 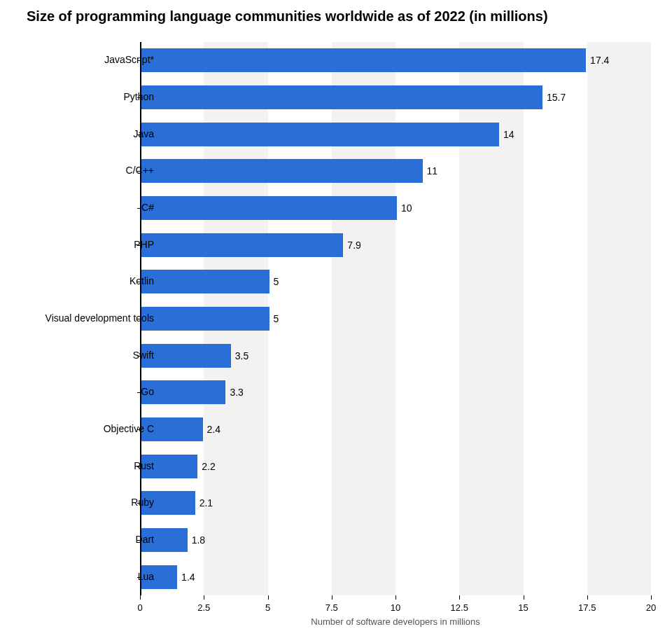 I want to click on x-tick-label: 7.5, so click(x=332, y=608).